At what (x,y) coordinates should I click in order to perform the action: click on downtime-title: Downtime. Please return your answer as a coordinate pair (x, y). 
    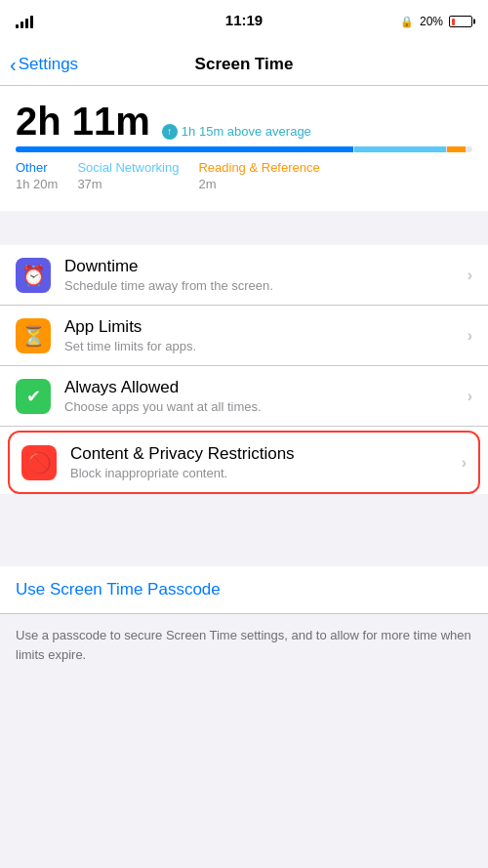
    Looking at the image, I should click on (265, 267).